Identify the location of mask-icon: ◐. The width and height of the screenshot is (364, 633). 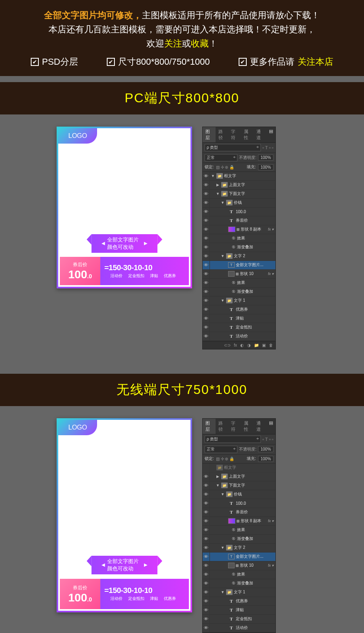
(242, 345).